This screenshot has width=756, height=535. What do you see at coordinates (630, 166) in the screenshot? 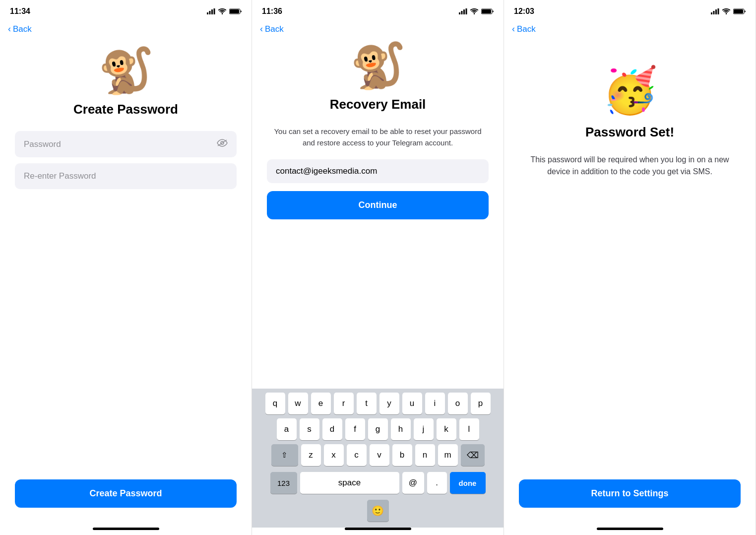
I see `password-set-description: This password will be required when you …` at bounding box center [630, 166].